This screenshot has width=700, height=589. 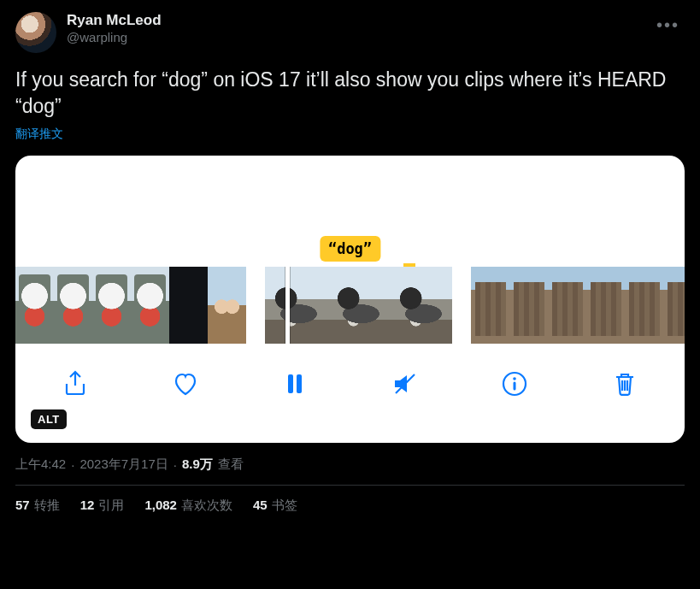 What do you see at coordinates (350, 305) in the screenshot?
I see `video-filmstrip` at bounding box center [350, 305].